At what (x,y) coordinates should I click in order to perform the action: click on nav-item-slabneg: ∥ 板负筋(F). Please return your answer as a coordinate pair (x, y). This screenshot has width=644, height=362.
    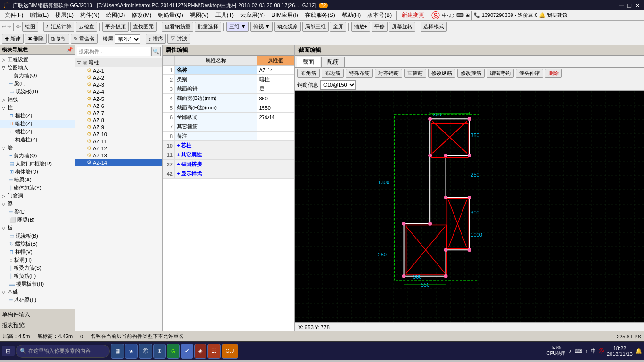
    Looking at the image, I should click on (38, 276).